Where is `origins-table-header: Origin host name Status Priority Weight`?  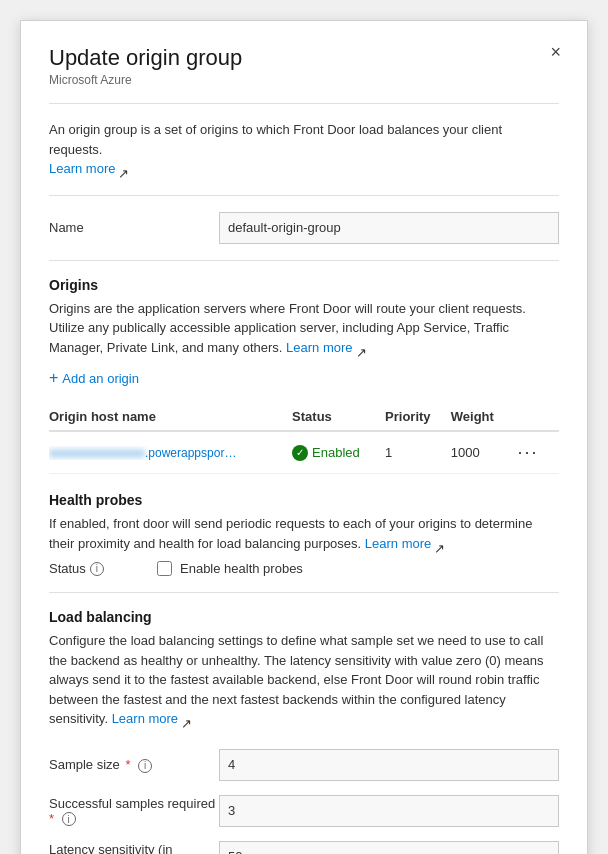 origins-table-header: Origin host name Status Priority Weight is located at coordinates (304, 417).